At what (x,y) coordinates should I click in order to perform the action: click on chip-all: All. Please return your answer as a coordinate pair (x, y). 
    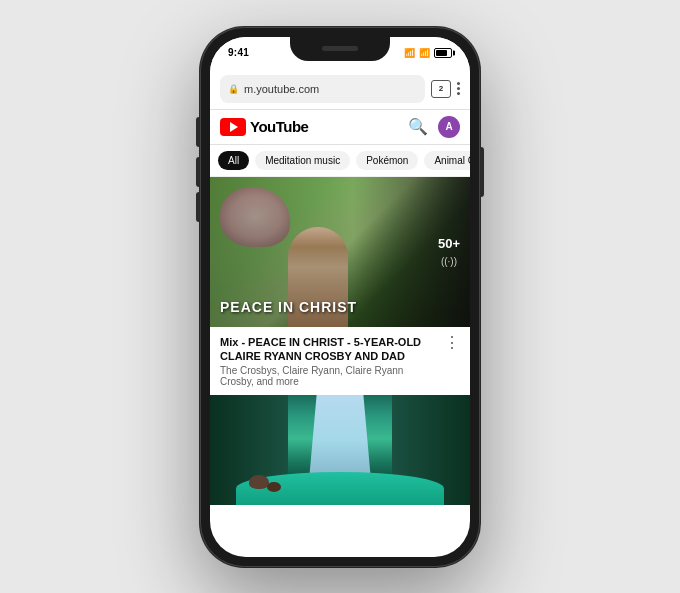
    Looking at the image, I should click on (234, 160).